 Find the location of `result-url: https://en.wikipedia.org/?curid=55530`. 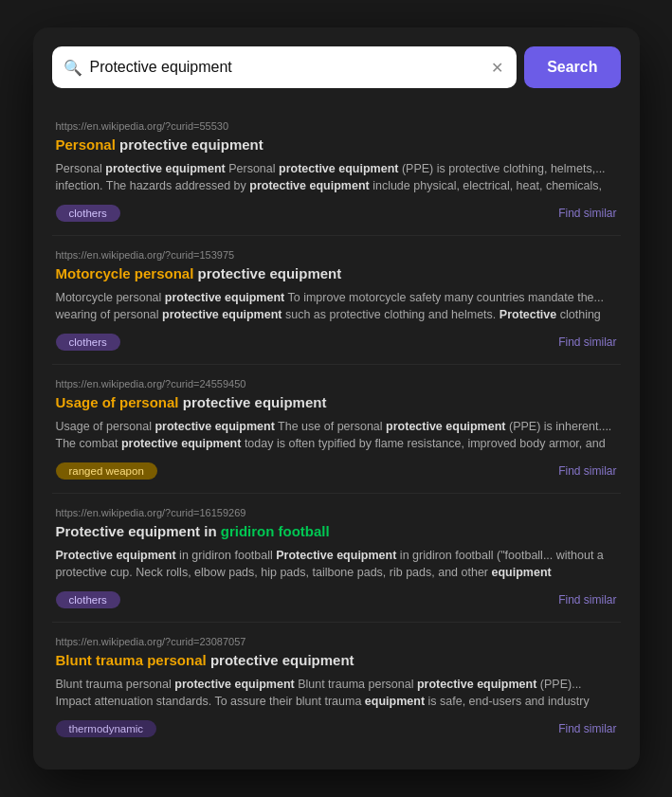

result-url: https://en.wikipedia.org/?curid=55530 is located at coordinates (336, 126).